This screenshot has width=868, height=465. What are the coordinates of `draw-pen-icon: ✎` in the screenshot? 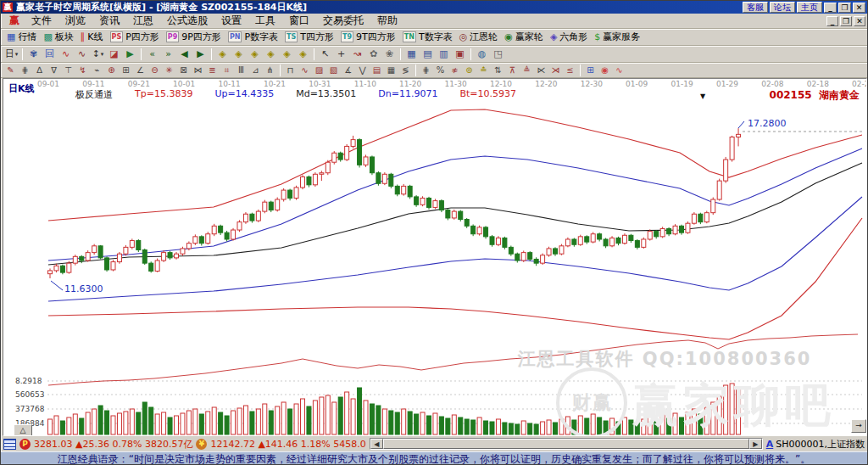 It's located at (10, 70).